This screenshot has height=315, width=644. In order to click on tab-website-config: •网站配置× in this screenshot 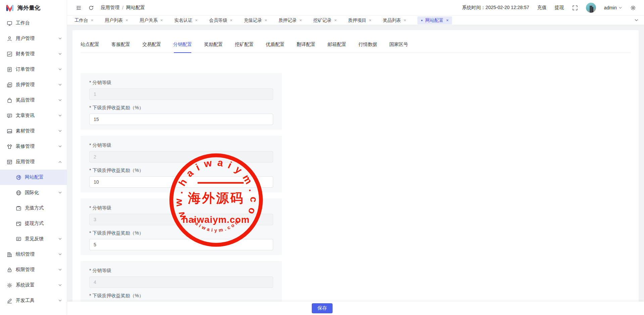, I will do `click(435, 20)`.